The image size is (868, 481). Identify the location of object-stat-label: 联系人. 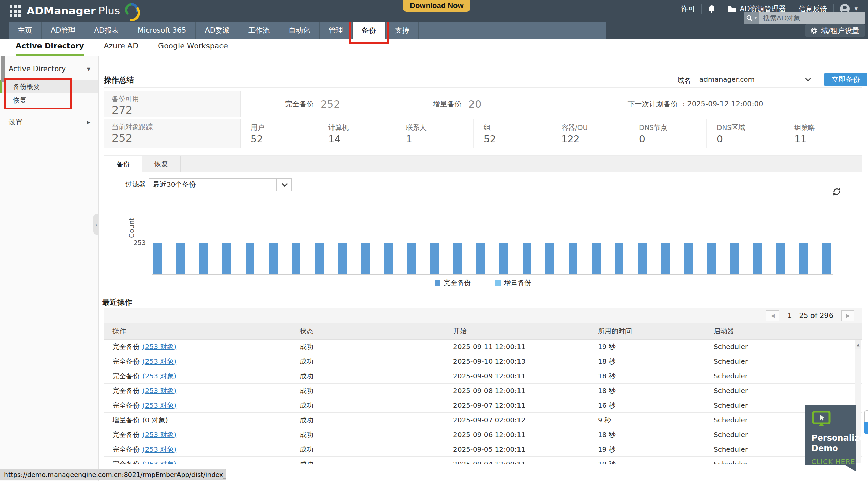
(439, 127).